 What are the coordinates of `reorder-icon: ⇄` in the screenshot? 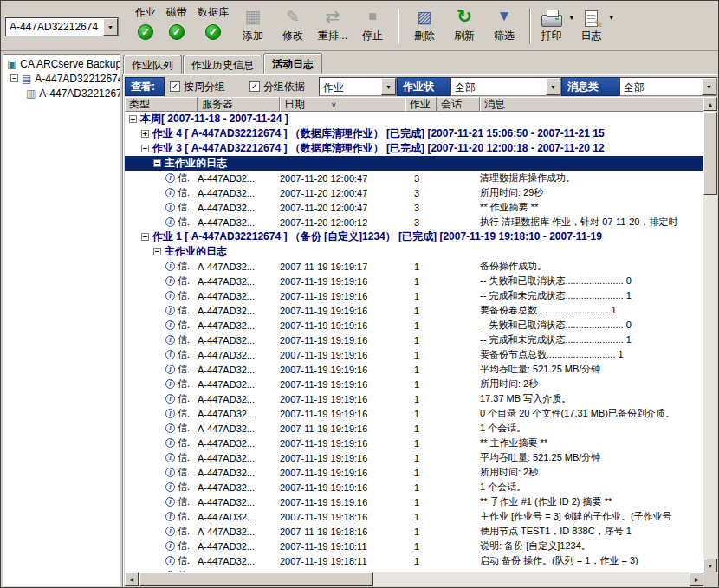 It's located at (333, 16).